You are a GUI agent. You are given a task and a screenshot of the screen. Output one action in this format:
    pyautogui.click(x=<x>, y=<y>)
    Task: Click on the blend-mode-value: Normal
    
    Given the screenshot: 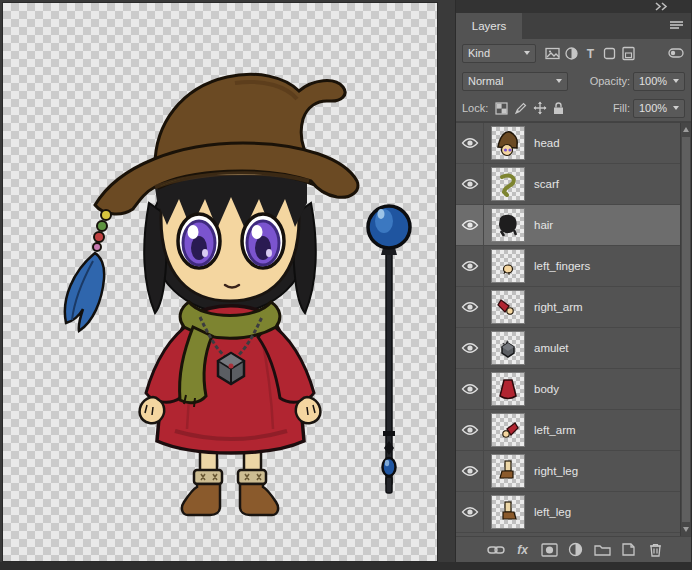 What is the action you would take?
    pyautogui.click(x=486, y=81)
    